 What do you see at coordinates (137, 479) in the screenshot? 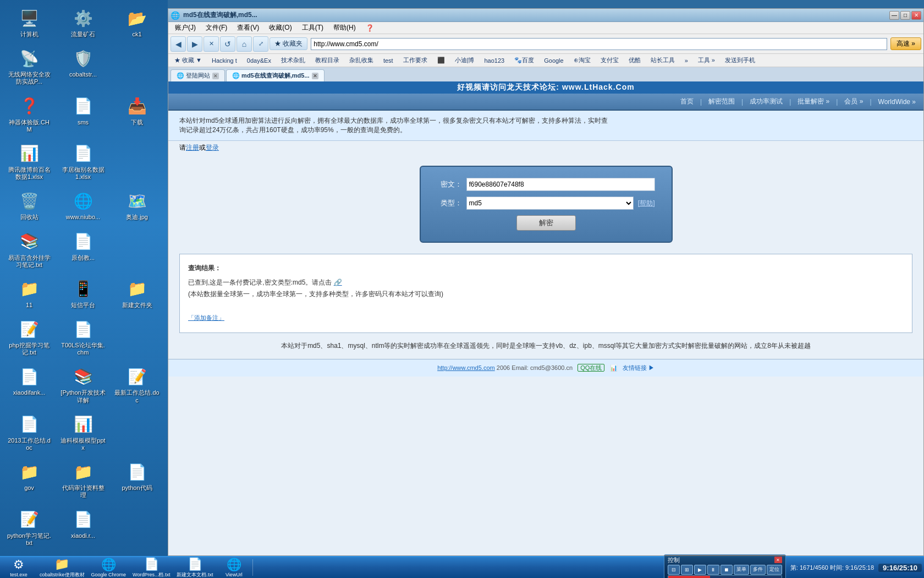
I see `desktop-icon-pythoncode: 📄 python代码` at bounding box center [137, 479].